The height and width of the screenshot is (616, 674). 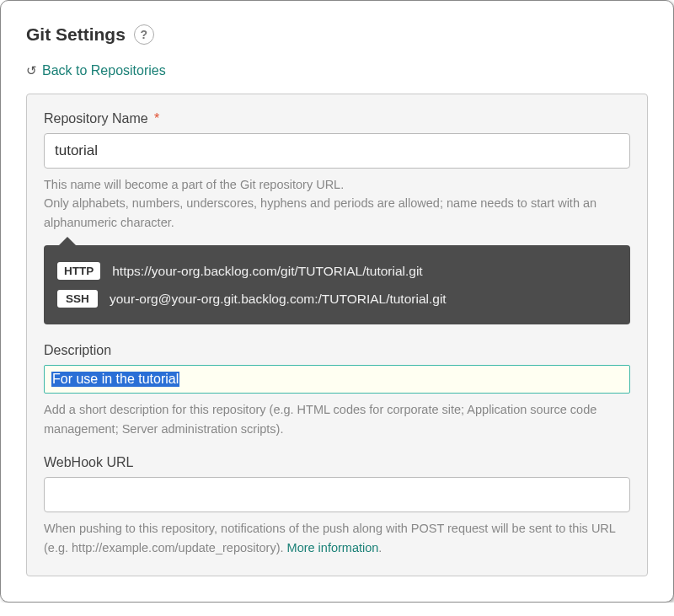 I want to click on help-icon: ?, so click(x=144, y=35).